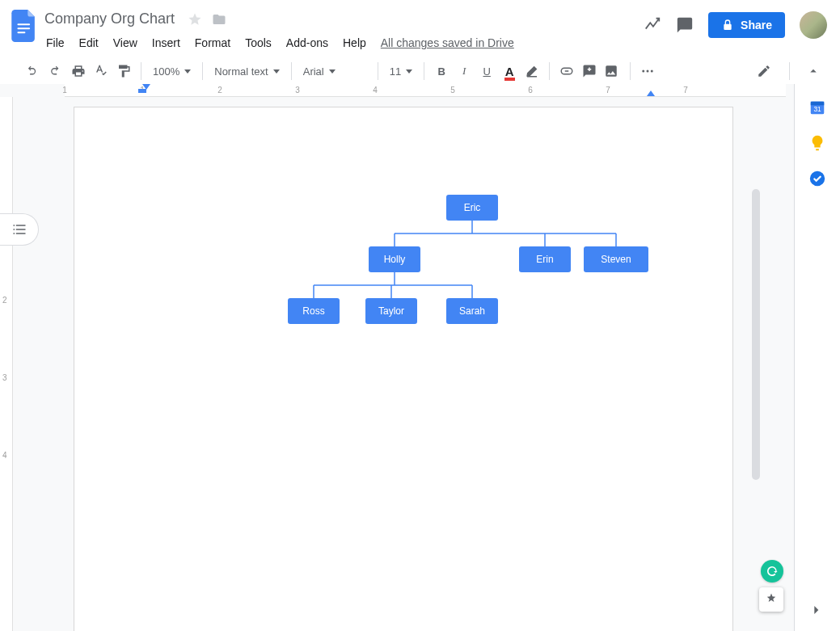 This screenshot has height=631, width=840. Describe the element at coordinates (55, 43) in the screenshot. I see `menu-file: File` at that location.